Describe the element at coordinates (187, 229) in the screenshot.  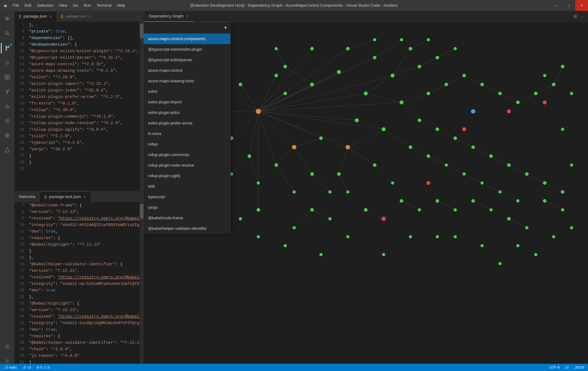
I see `dropdown-item-18: @babel/helper-validator-identifier` at that location.